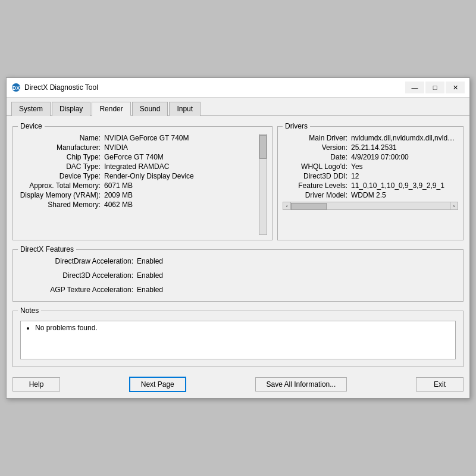  What do you see at coordinates (61, 195) in the screenshot?
I see `device-vram-label: Display Memory (VRAM):` at bounding box center [61, 195].